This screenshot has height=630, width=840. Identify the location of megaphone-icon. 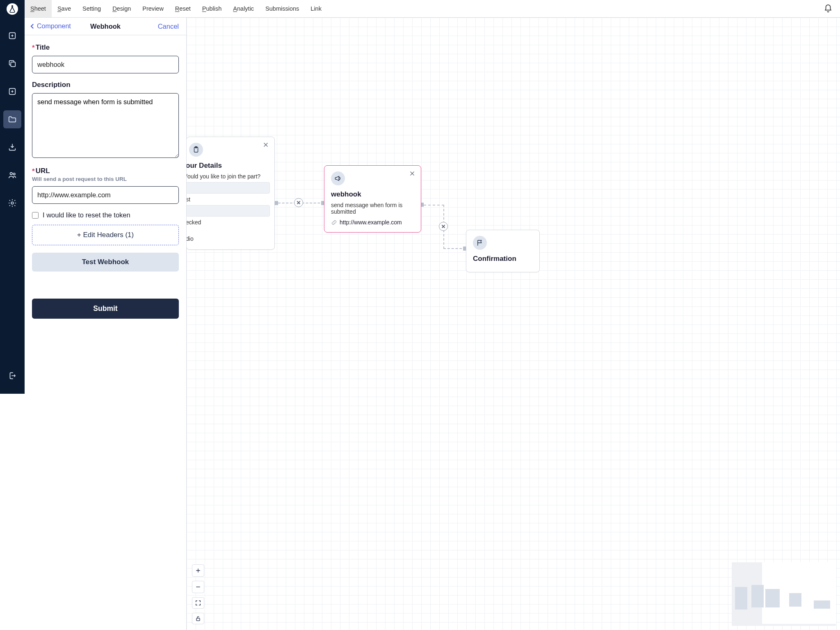
(338, 178).